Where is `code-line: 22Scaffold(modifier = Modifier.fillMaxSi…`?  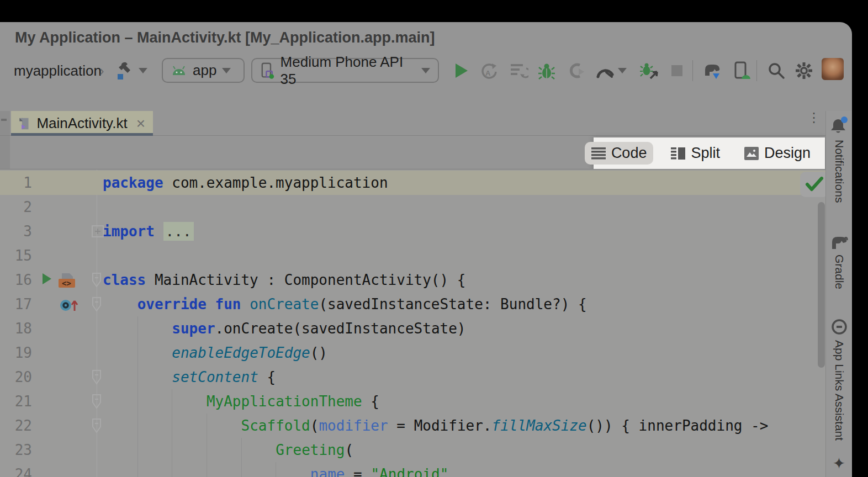 code-line: 22Scaffold(modifier = Modifier.fillMaxSi… is located at coordinates (413, 426).